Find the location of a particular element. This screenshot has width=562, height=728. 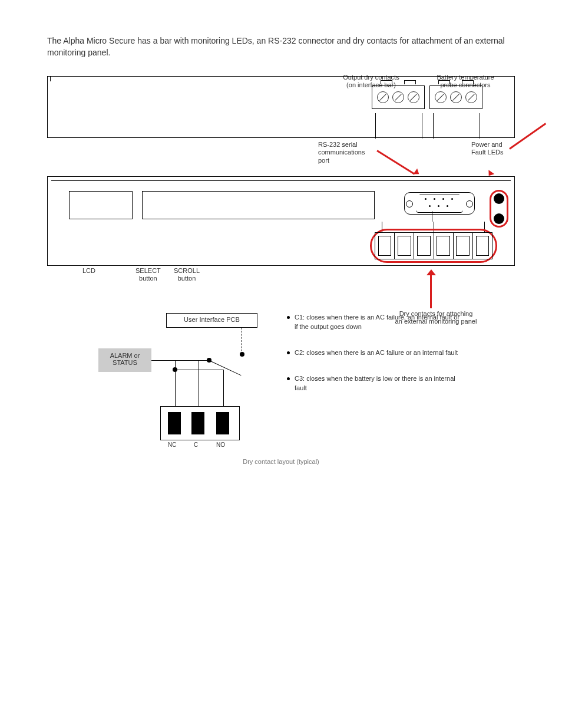

rs232-port is located at coordinates (439, 203).